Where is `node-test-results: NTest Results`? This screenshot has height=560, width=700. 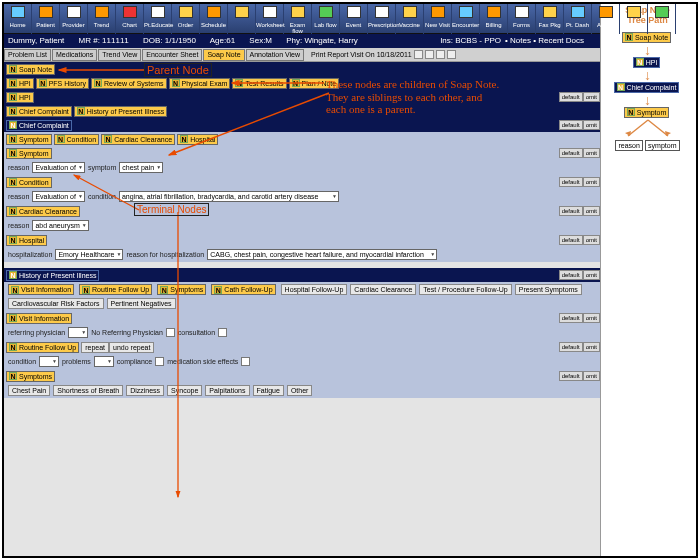
node-test-results: NTest Results is located at coordinates (259, 84).